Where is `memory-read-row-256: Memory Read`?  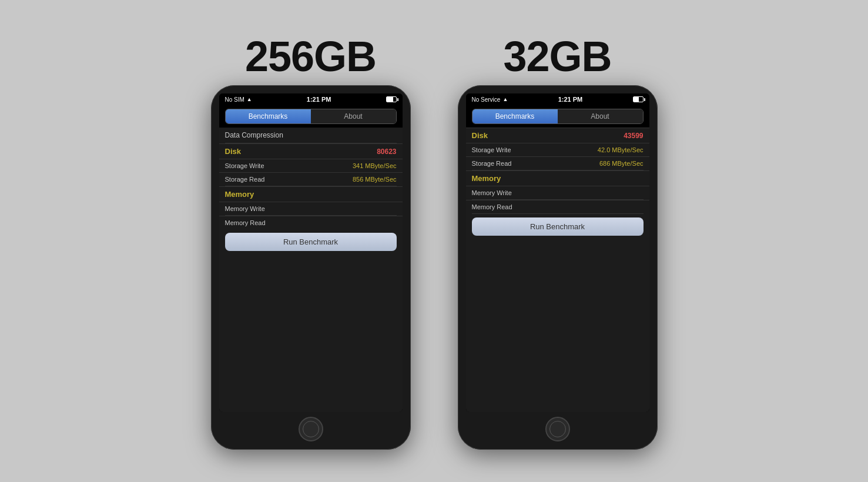 memory-read-row-256: Memory Read is located at coordinates (311, 222).